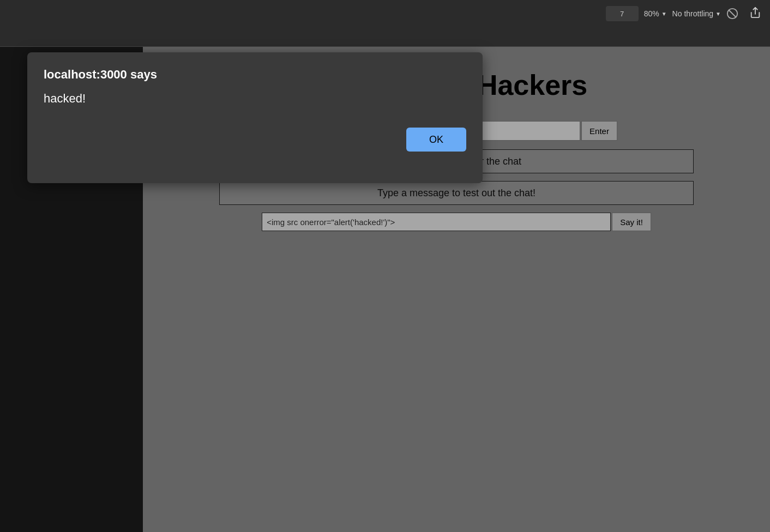  Describe the element at coordinates (436, 140) in the screenshot. I see `modal-ok-button: OK` at that location.